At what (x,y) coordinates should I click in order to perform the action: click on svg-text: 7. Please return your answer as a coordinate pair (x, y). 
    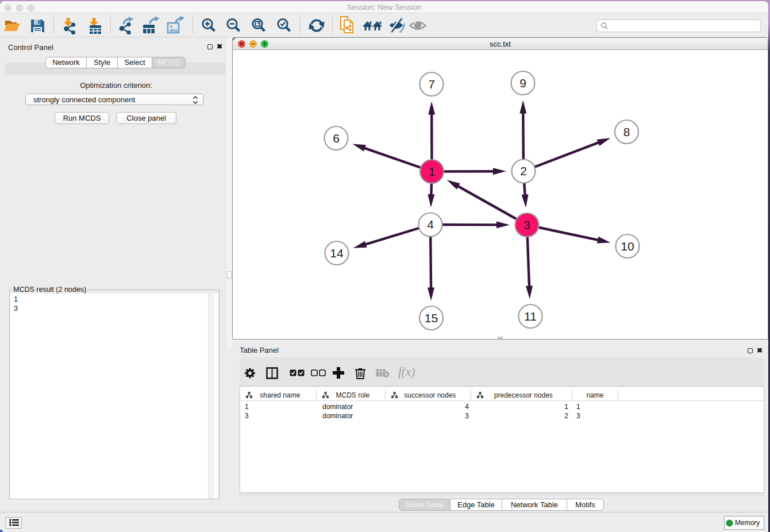
    Looking at the image, I should click on (432, 84).